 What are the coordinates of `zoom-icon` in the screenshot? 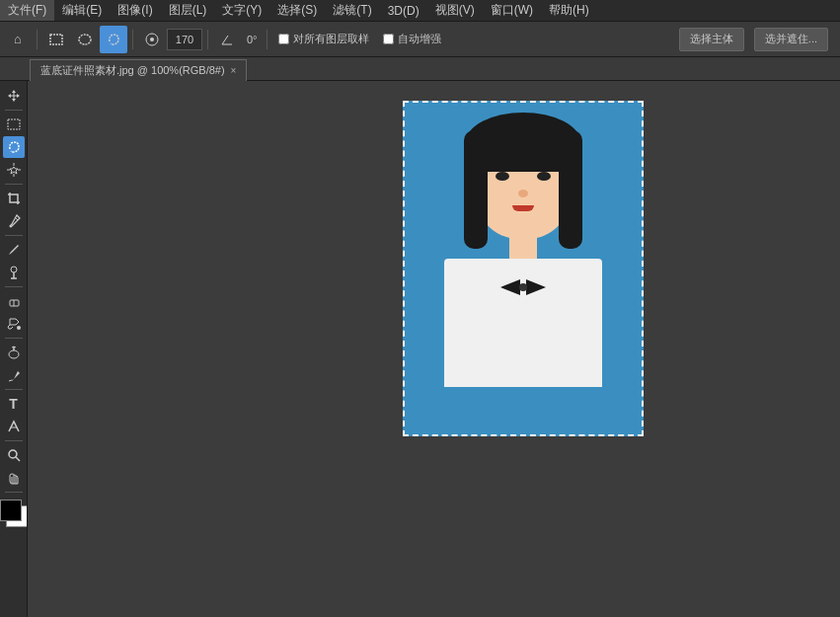 It's located at (14, 455).